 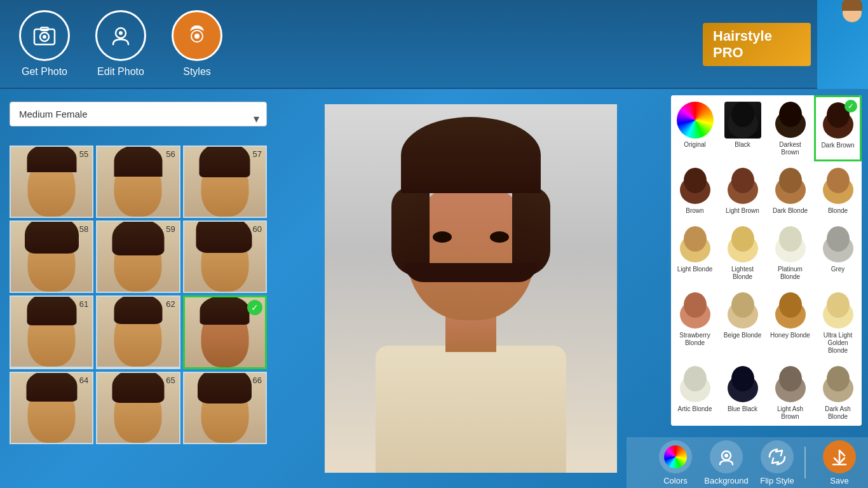 I want to click on color-cell-grey: Grey, so click(x=837, y=253).